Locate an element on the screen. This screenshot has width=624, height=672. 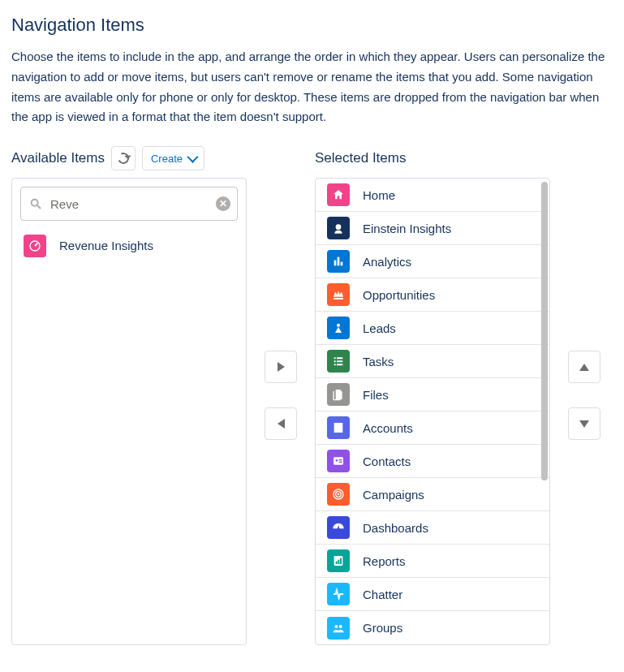
star-icon is located at coordinates (338, 328).